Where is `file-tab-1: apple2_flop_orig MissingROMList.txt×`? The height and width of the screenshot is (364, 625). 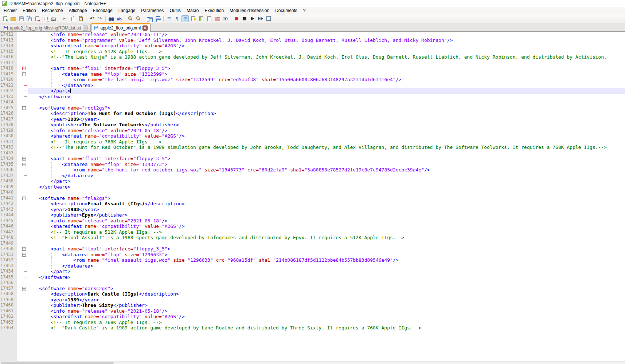
file-tab-1: apple2_flop_orig MissingROMList.txt× is located at coordinates (46, 28).